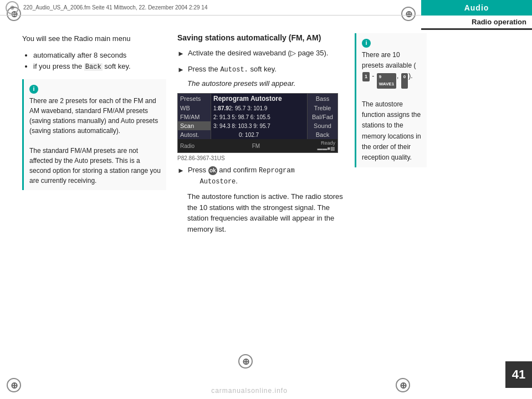  What do you see at coordinates (195, 117) in the screenshot?
I see `rd-fmam: FM/AM` at bounding box center [195, 117].